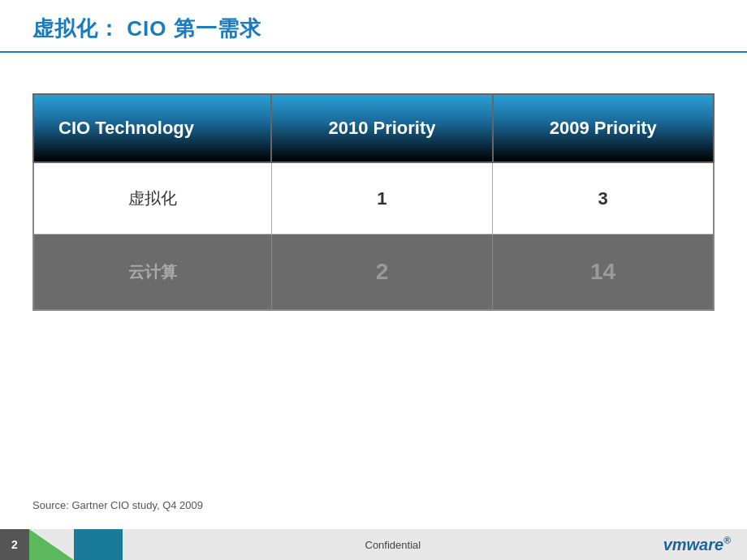 This screenshot has height=560, width=747. What do you see at coordinates (52, 545) in the screenshot?
I see `footer-green-shape` at bounding box center [52, 545].